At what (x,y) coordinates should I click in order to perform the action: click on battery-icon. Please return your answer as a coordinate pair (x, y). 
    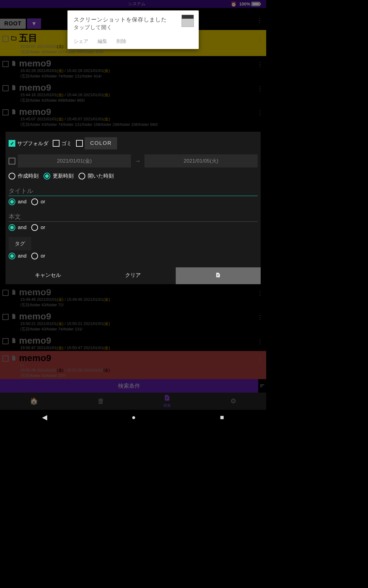
    Looking at the image, I should click on (256, 4).